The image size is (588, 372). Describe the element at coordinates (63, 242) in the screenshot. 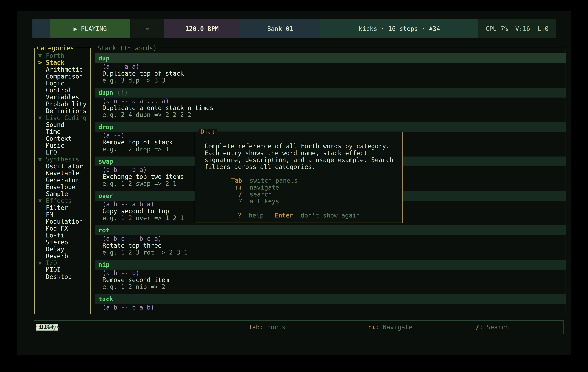

I see `category-item: Stereo` at that location.